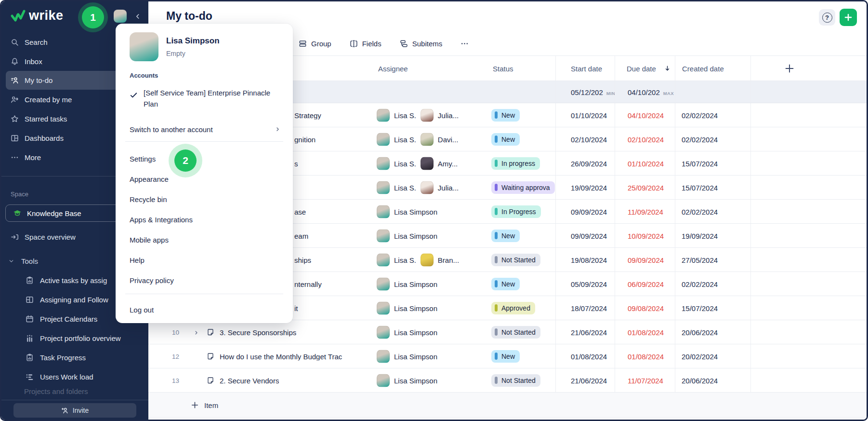 This screenshot has width=868, height=421. What do you see at coordinates (44, 138) in the screenshot?
I see `sidebar-item-label: Dashboards` at bounding box center [44, 138].